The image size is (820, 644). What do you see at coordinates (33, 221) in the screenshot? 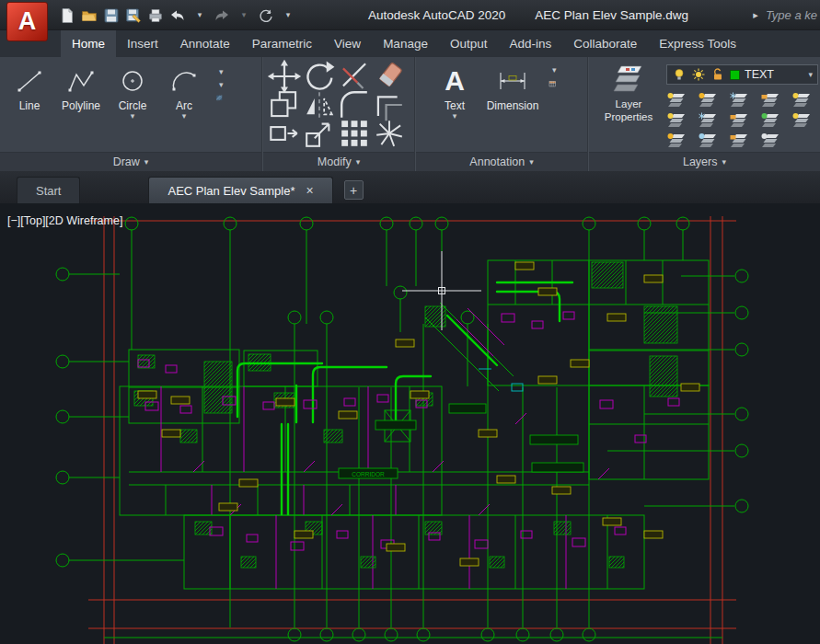
I see `viewport-view-control: [Top]` at bounding box center [33, 221].